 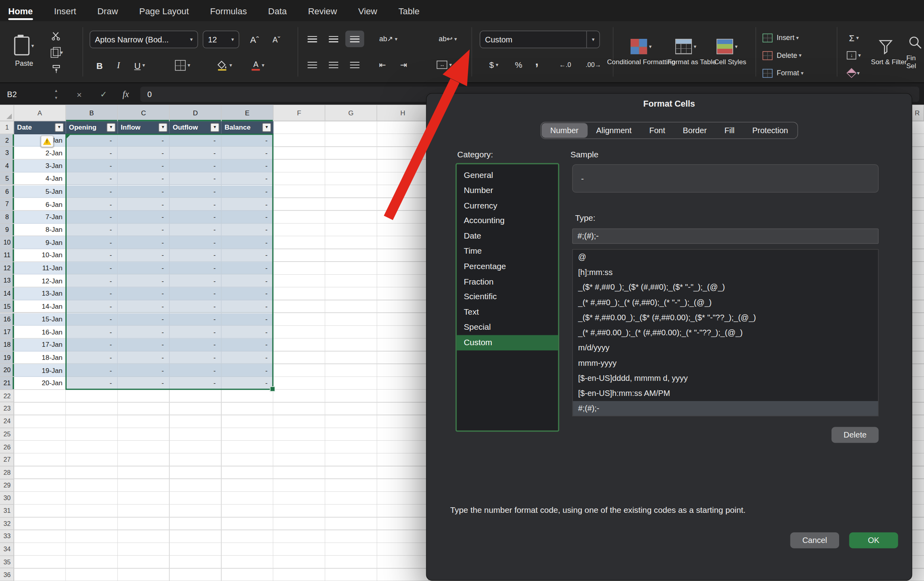 I want to click on underline-button: U ▾, so click(x=140, y=66).